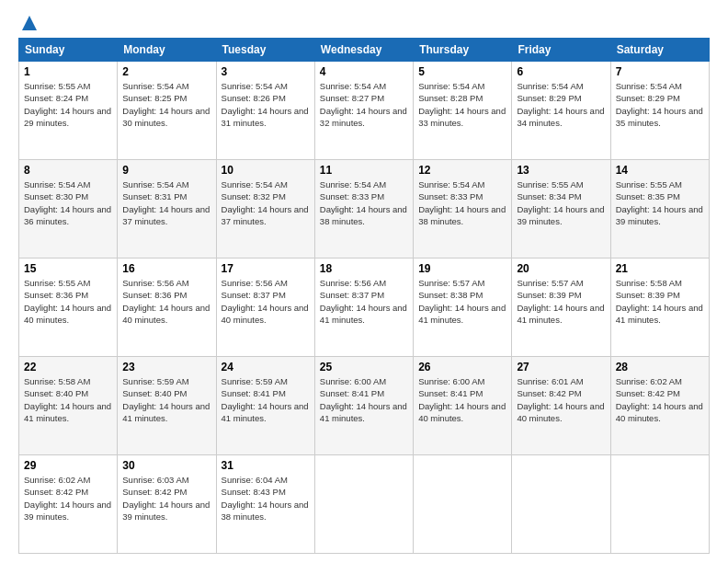 The height and width of the screenshot is (563, 728). I want to click on day-cell: 12 Sunrise: 5:54 AM Sunset: 8:33 PM Dayl…, so click(463, 210).